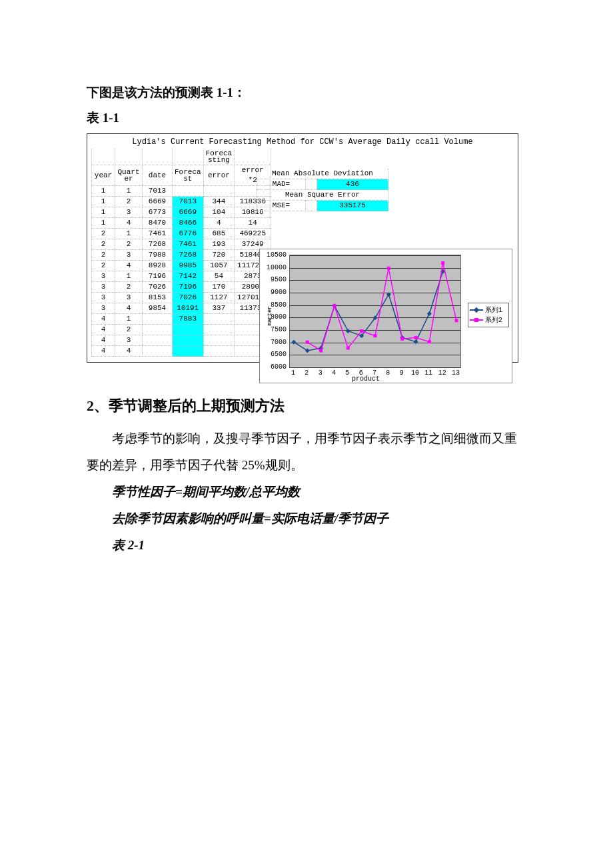 This screenshot has width=613, height=868. Describe the element at coordinates (181, 351) in the screenshot. I see `table-row: 44` at that location.